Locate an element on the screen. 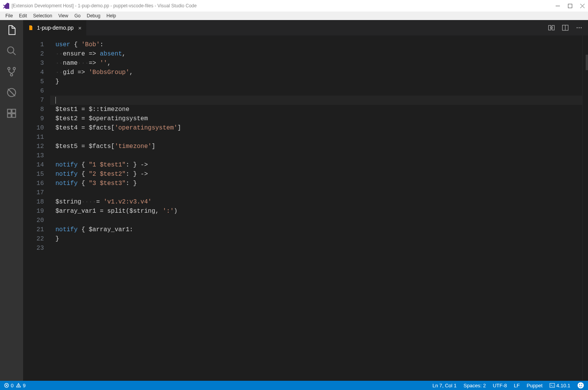 The image size is (588, 390). status-puppet-version: 4.10.1 is located at coordinates (560, 385).